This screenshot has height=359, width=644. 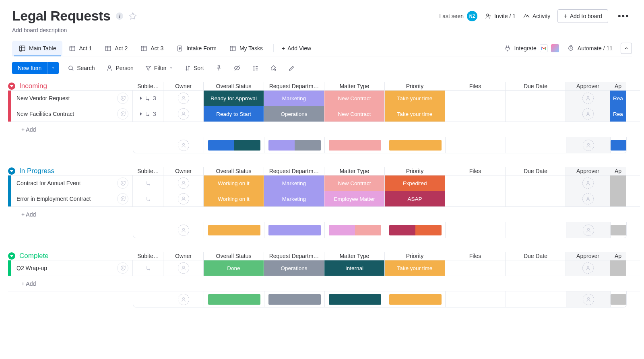 What do you see at coordinates (43, 98) in the screenshot?
I see `item-name: New Vendor Request` at bounding box center [43, 98].